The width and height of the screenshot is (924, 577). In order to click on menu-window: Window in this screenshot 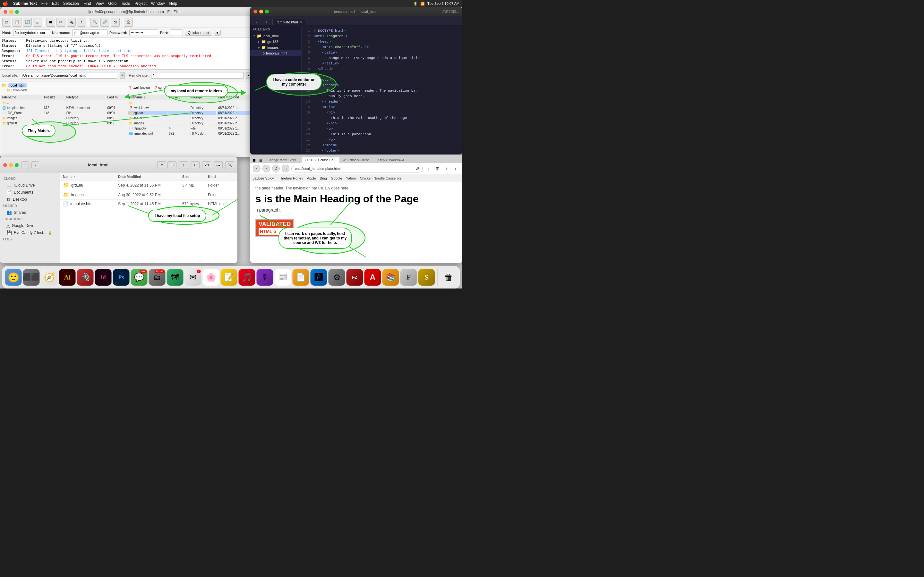, I will do `click(158, 3)`.